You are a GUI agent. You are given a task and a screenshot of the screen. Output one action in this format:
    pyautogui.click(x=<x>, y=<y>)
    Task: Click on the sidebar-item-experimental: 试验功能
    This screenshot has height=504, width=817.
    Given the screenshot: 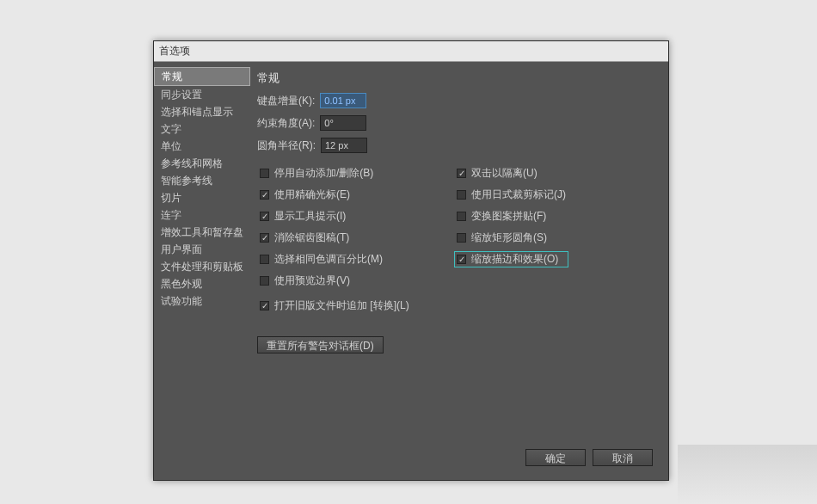 What is the action you would take?
    pyautogui.click(x=202, y=301)
    